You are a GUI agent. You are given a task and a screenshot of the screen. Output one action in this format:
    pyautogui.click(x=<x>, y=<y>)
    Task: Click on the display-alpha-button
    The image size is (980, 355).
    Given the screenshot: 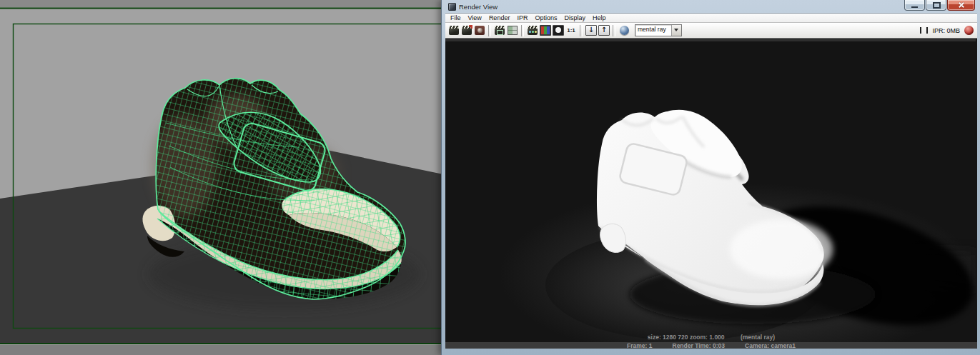 What is the action you would take?
    pyautogui.click(x=558, y=31)
    